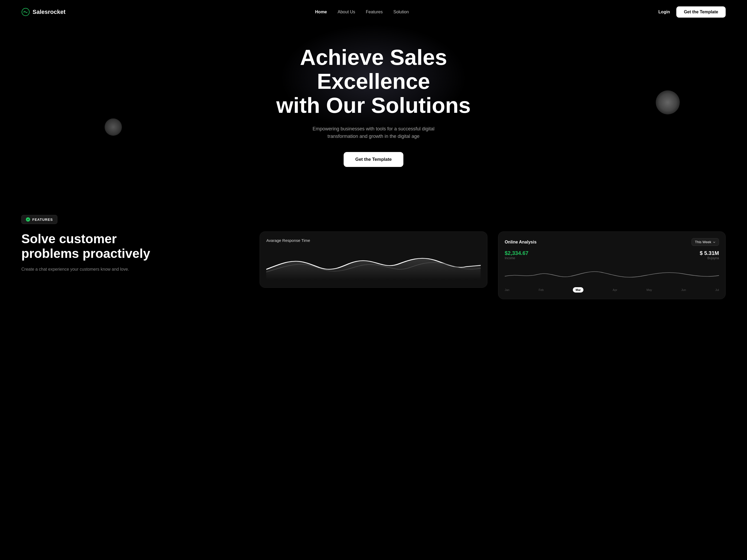 This screenshot has height=560, width=747. I want to click on logo-icon, so click(26, 12).